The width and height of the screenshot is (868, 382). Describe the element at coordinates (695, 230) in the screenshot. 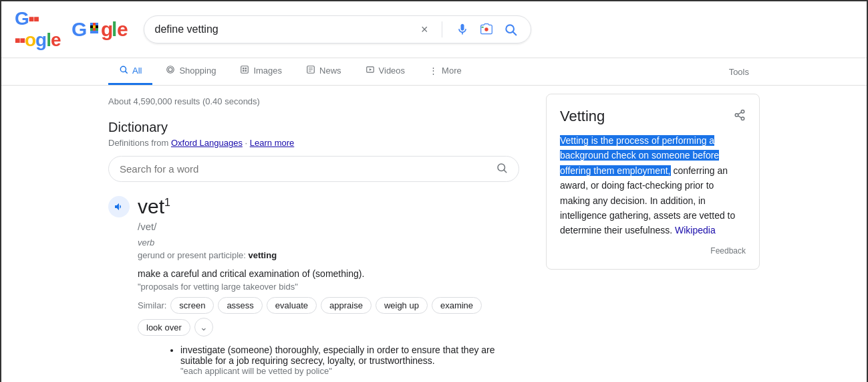

I see `wikipedia-link: Wikipedia` at that location.